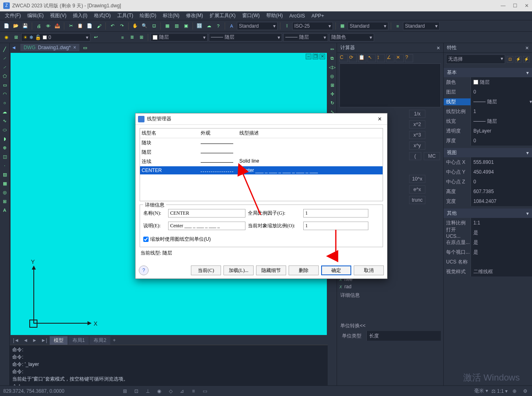 The width and height of the screenshot is (532, 396). Describe the element at coordinates (510, 59) in the screenshot. I see `props-pick-icon: ⊡` at that location.